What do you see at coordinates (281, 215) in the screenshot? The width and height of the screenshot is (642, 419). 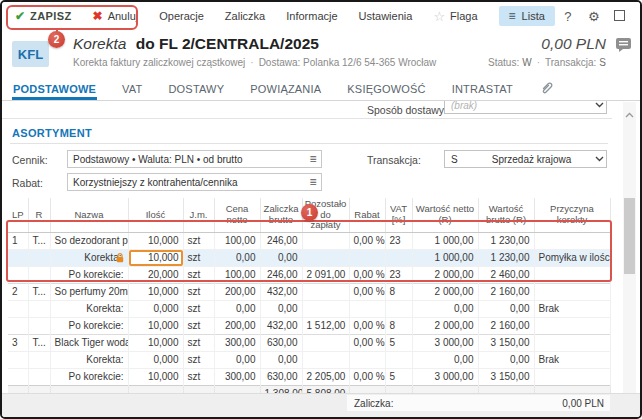 I see `column-header-zaliczka-brutto: Zaliczka brutto` at bounding box center [281, 215].